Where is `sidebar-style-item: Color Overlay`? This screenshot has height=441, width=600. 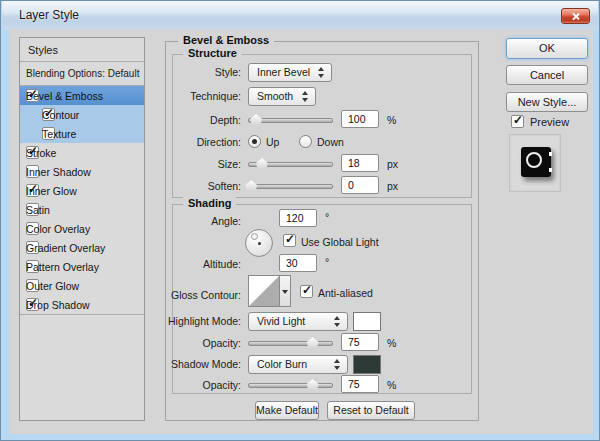 sidebar-style-item: Color Overlay is located at coordinates (82, 228).